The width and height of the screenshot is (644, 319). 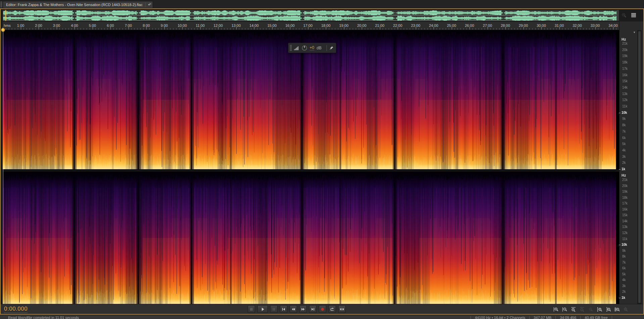 What do you see at coordinates (274, 309) in the screenshot?
I see `pause-button` at bounding box center [274, 309].